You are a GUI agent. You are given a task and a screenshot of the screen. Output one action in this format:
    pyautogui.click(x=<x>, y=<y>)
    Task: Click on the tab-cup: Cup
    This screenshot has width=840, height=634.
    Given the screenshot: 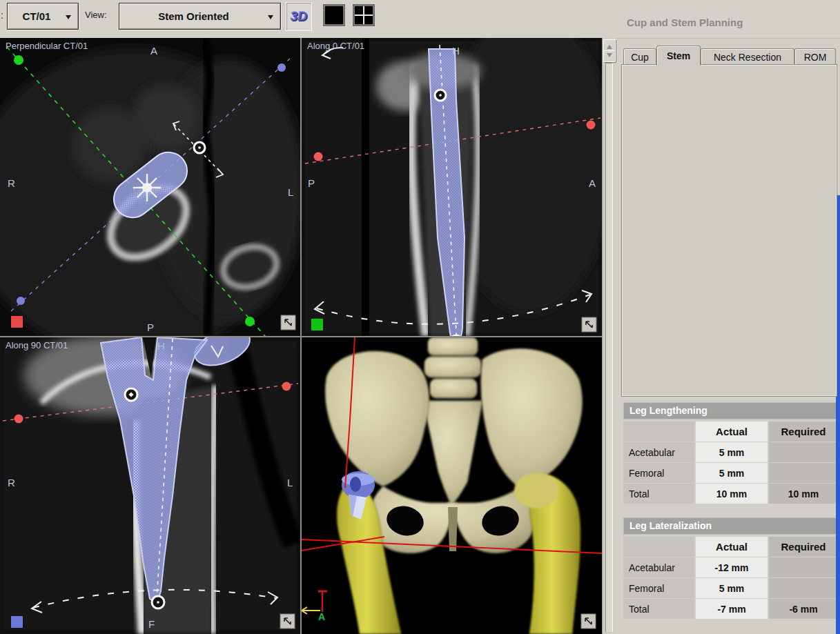 What is the action you would take?
    pyautogui.click(x=640, y=57)
    